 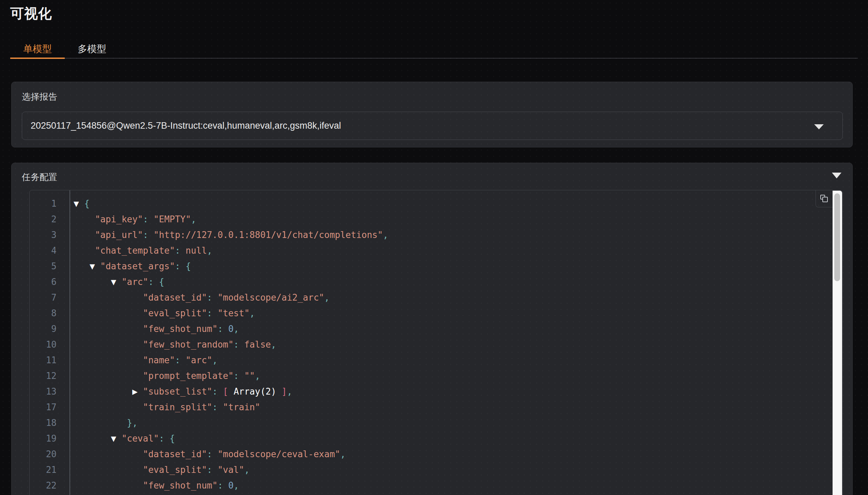 What do you see at coordinates (50, 345) in the screenshot?
I see `line-number: 10` at bounding box center [50, 345].